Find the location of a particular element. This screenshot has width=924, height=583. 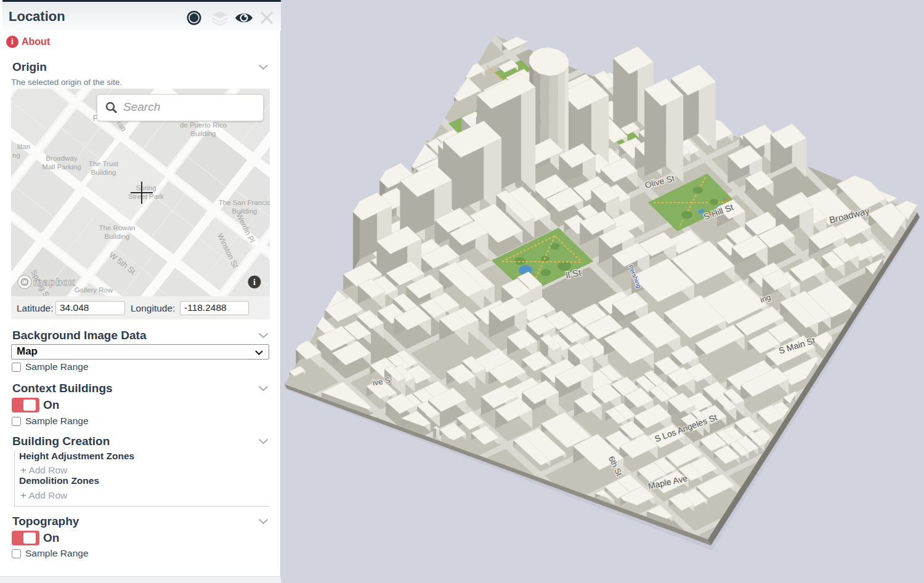

svg-text: BroadwayMall Parking is located at coordinates (62, 163).